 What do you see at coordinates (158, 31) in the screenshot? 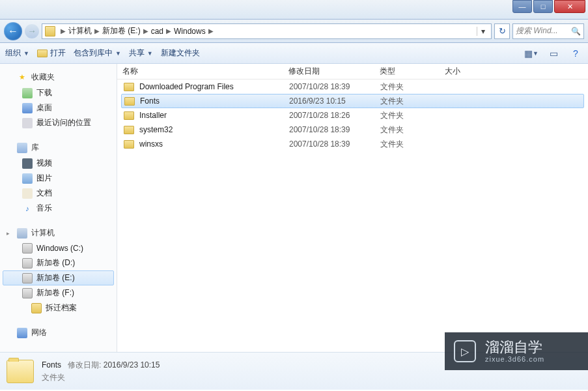
I see `crumb-cad: cad` at bounding box center [158, 31].